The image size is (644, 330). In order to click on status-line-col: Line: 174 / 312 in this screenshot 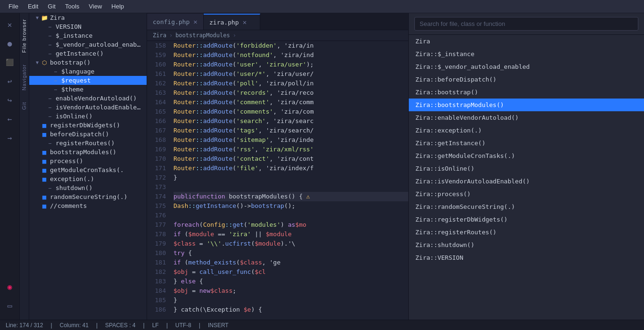, I will do `click(25, 325)`.